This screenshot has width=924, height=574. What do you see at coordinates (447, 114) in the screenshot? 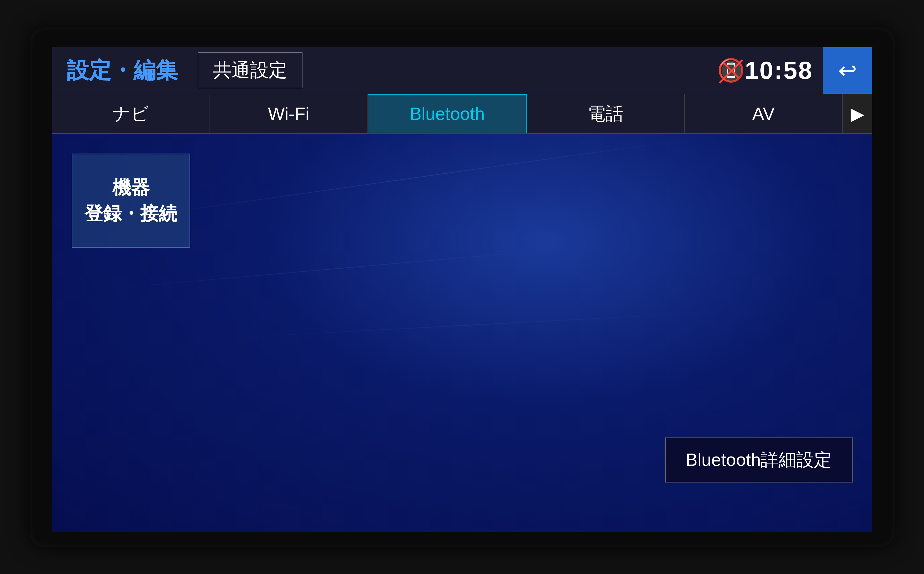
I see `tab-bluetooth: Bluetooth` at bounding box center [447, 114].